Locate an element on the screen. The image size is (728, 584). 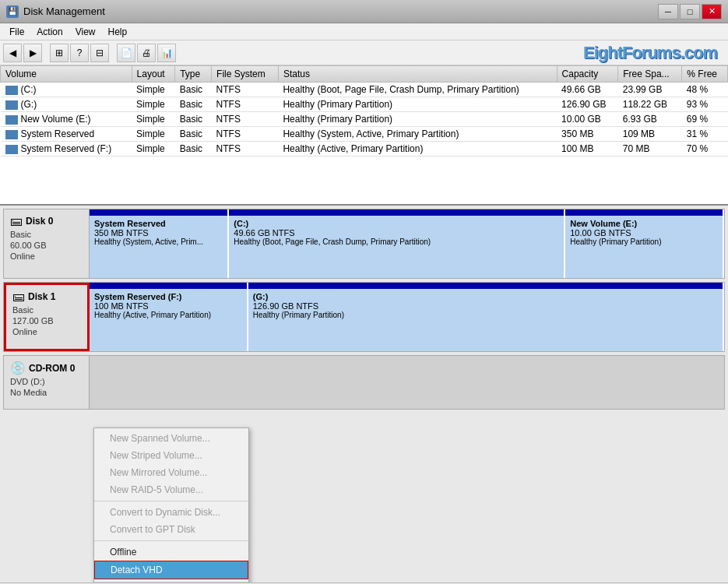
vol-status-1: Healthy (Primary Partition) is located at coordinates (417, 104).